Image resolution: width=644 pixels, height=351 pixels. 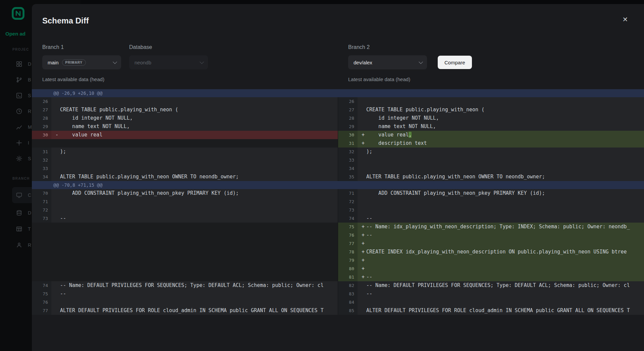 What do you see at coordinates (348, 219) in the screenshot?
I see `line-number: 74` at bounding box center [348, 219].